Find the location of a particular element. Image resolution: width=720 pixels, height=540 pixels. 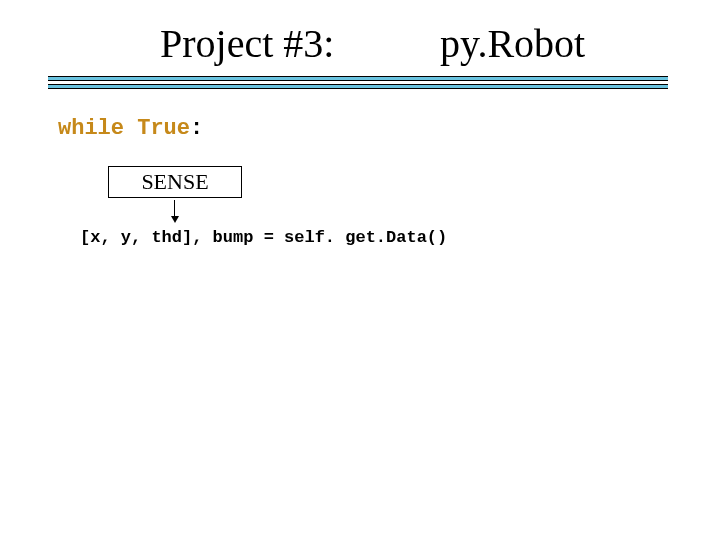

true-keyword: True is located at coordinates (164, 128).